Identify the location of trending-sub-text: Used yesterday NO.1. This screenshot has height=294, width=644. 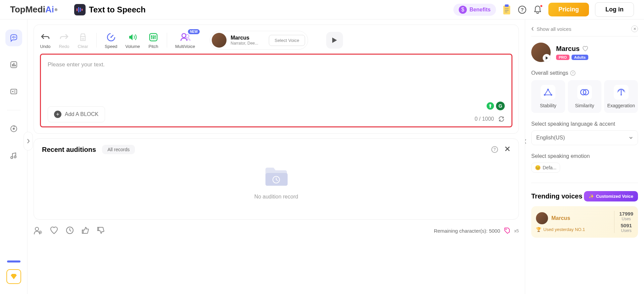
(564, 229).